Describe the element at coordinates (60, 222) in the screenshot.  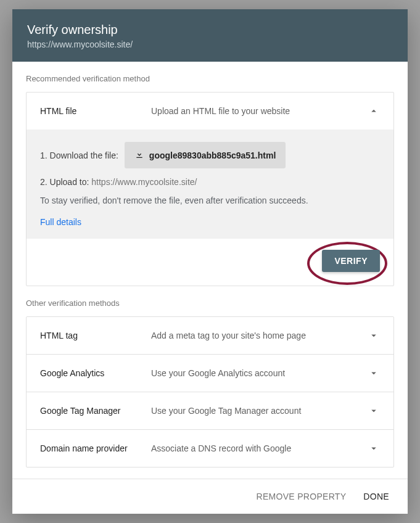
I see `full-details-link: Full details` at that location.